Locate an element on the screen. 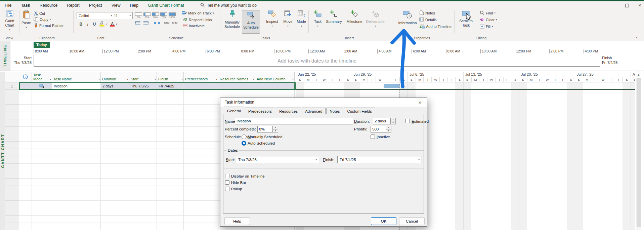 This screenshot has width=644, height=230. column-header-resource: Resource Names▾ is located at coordinates (237, 77).